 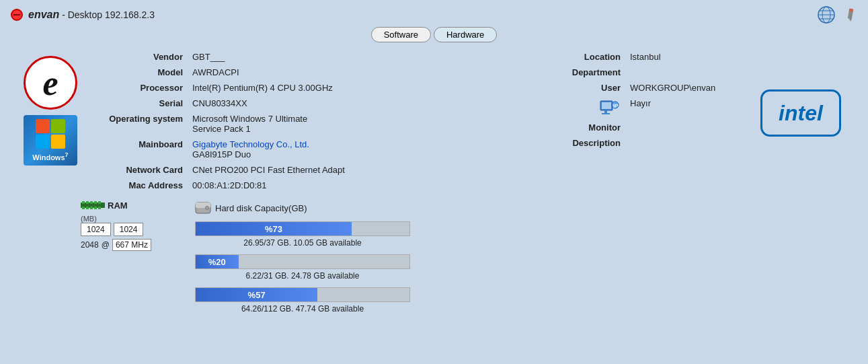 I want to click on processor-label: Processor, so click(x=141, y=87).